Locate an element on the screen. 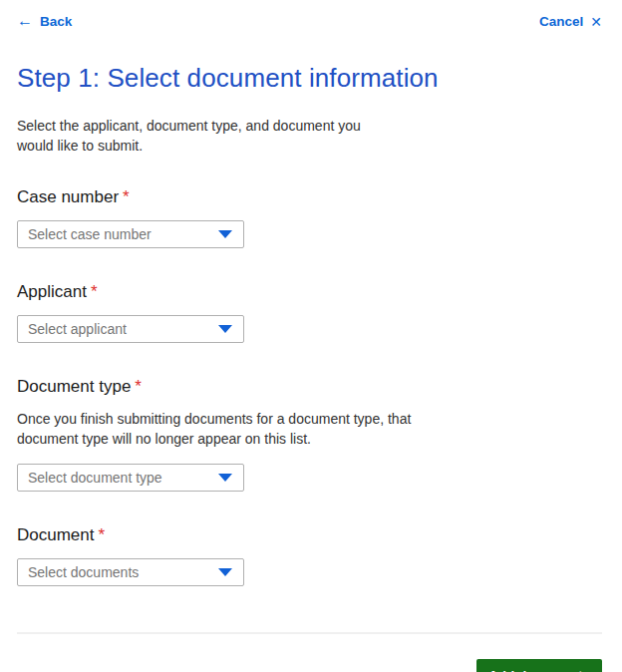 Image resolution: width=622 pixels, height=672 pixels. page-title: Step 1: Select document information is located at coordinates (309, 79).